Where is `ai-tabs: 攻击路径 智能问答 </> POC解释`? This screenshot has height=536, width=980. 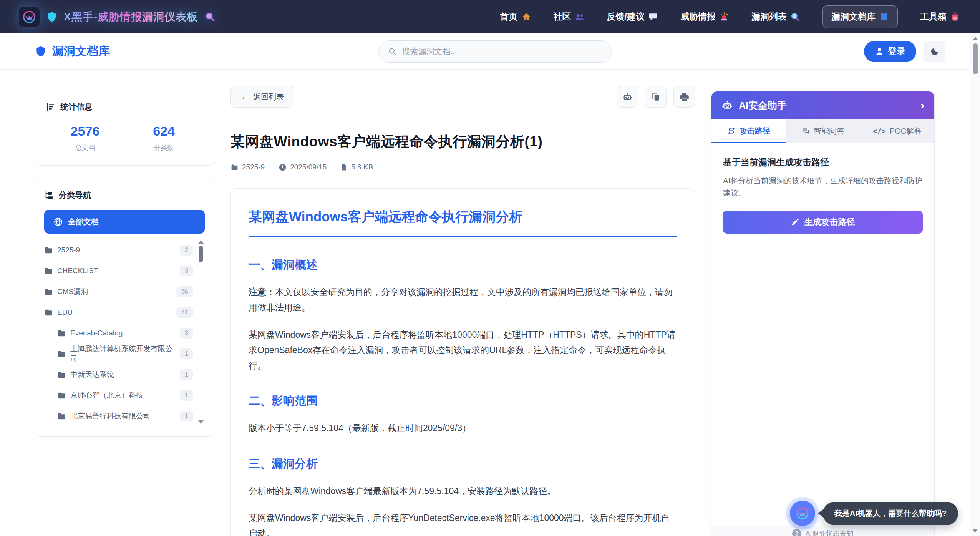
ai-tabs: 攻击路径 智能问答 </> POC解释 is located at coordinates (823, 131).